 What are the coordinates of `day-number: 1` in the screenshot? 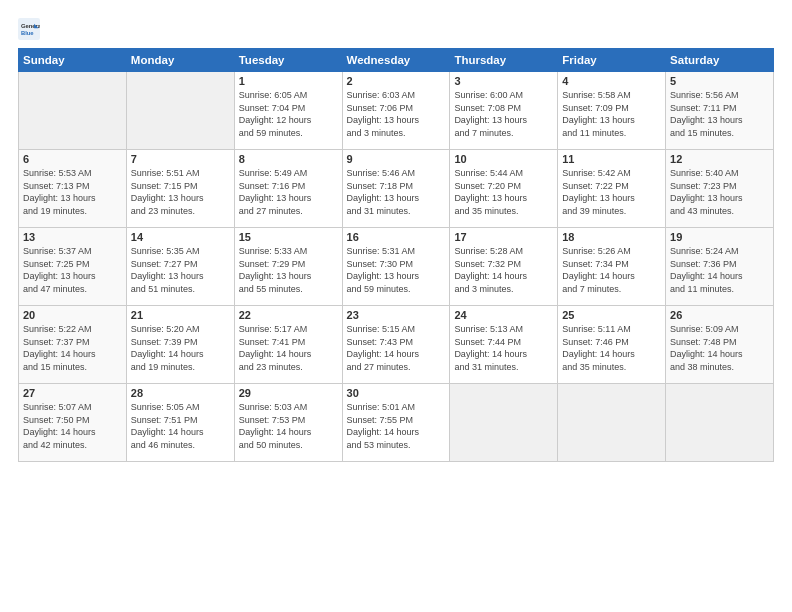 It's located at (288, 81).